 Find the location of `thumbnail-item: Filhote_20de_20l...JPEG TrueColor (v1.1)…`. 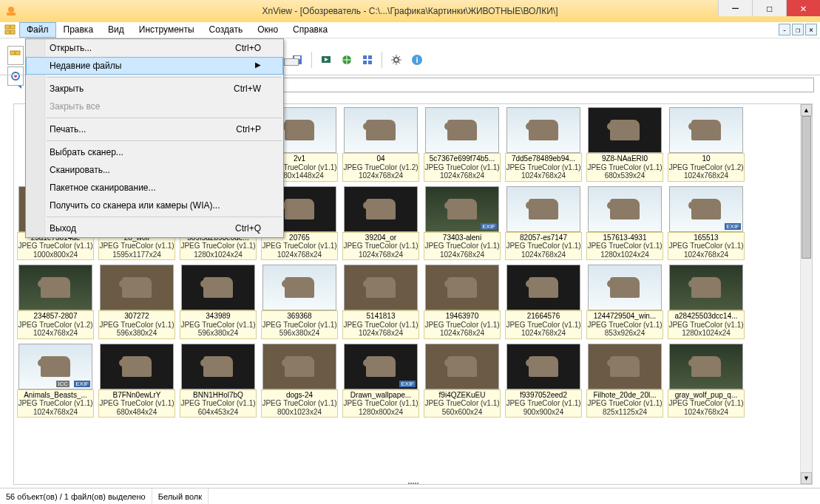

thumbnail-item: Filhote_20de_20l...JPEG TrueColor (v1.1)… is located at coordinates (625, 381).